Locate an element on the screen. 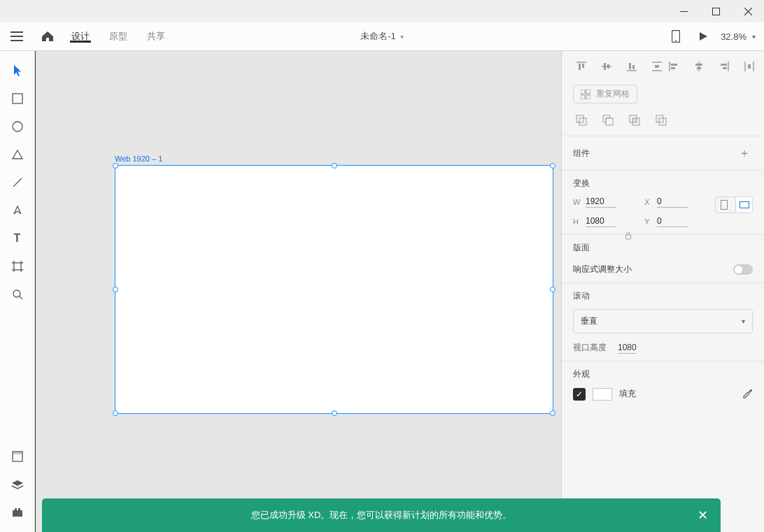 Image resolution: width=764 pixels, height=532 pixels. responsive-resize-label: 响应式调整大小 is located at coordinates (602, 270).